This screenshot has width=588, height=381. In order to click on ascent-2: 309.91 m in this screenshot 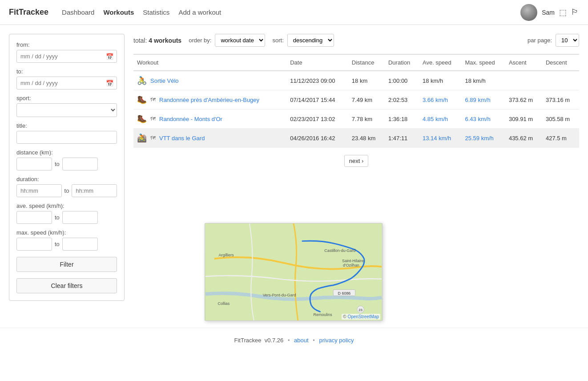, I will do `click(524, 119)`.